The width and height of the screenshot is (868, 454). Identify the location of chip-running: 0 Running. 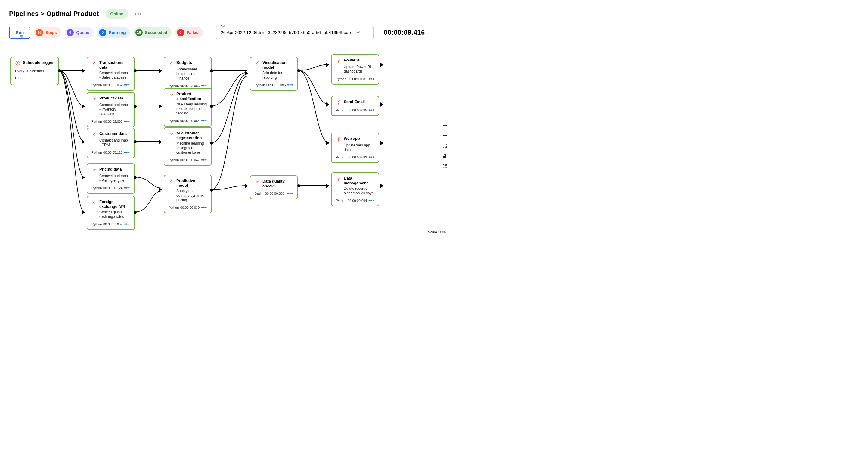
(114, 32).